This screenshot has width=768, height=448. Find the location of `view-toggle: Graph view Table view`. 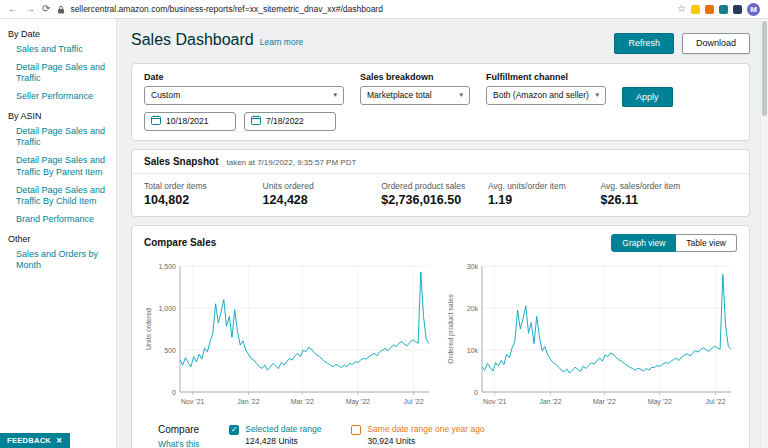

view-toggle: Graph view Table view is located at coordinates (674, 243).